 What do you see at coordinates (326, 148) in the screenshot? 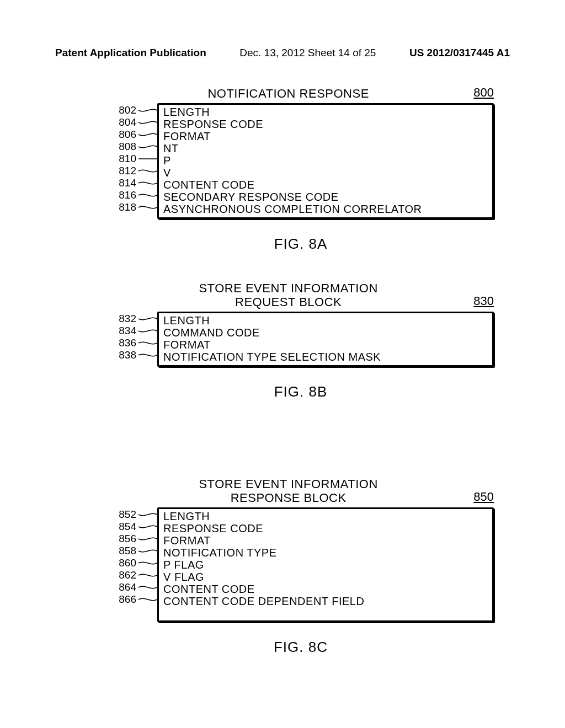
I see `struct-field: NT` at bounding box center [326, 148].